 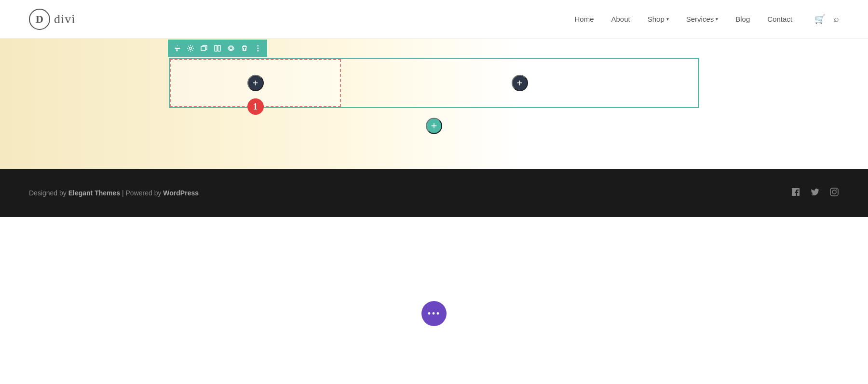 What do you see at coordinates (620, 19) in the screenshot?
I see `nav-about: About` at bounding box center [620, 19].